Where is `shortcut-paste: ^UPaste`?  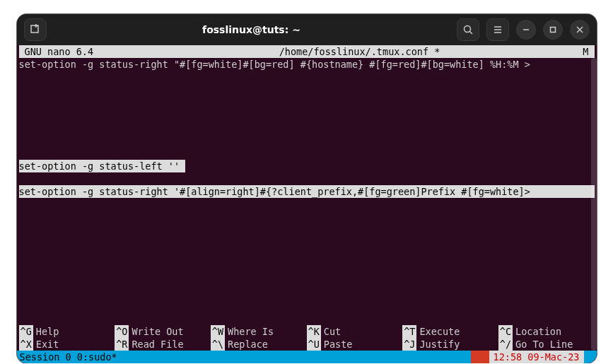
shortcut-paste: ^UPaste is located at coordinates (355, 344).